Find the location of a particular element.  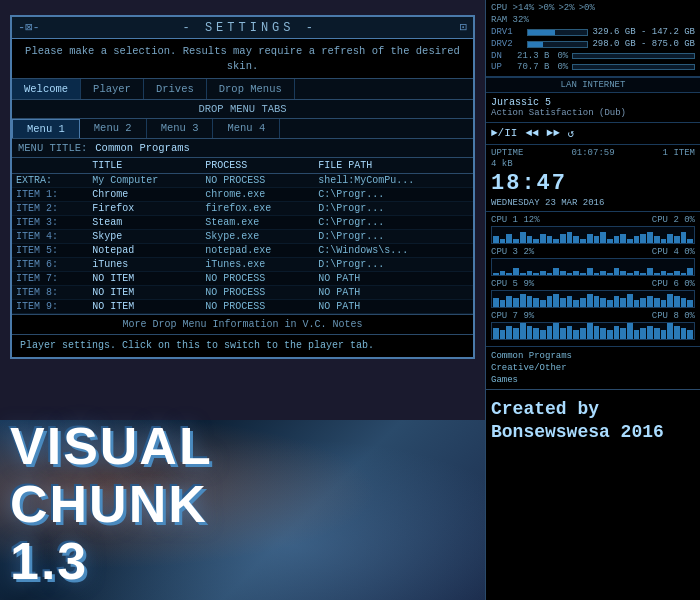

cpu-row: CPU 7 9% CPU 8 0% is located at coordinates (593, 326).